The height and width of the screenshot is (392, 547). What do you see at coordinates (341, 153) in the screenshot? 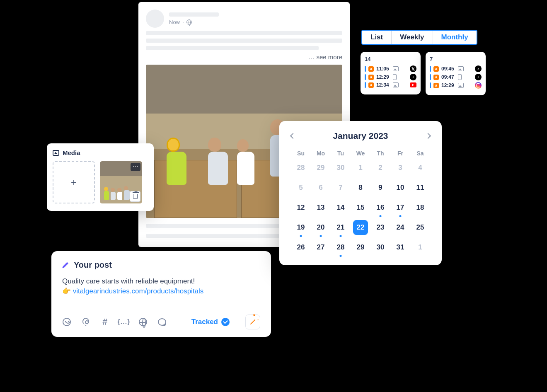
I see `weekday-label: Tu` at bounding box center [341, 153].